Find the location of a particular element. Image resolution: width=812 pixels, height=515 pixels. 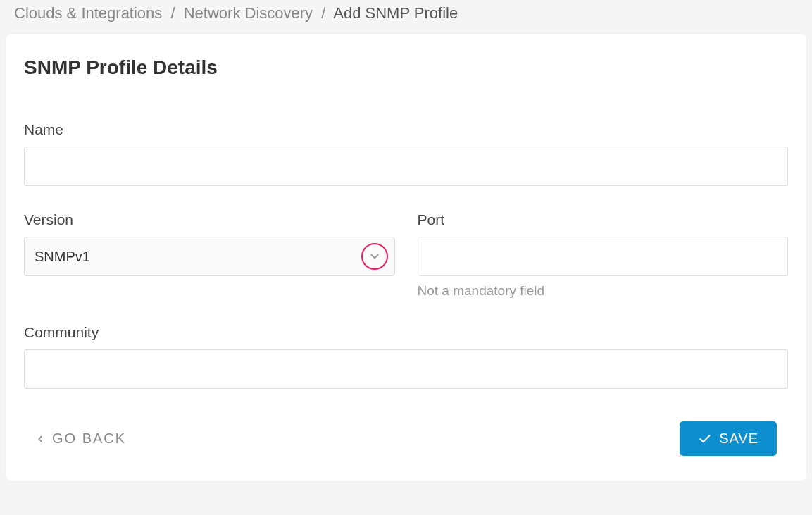

name-input is located at coordinates (406, 166).